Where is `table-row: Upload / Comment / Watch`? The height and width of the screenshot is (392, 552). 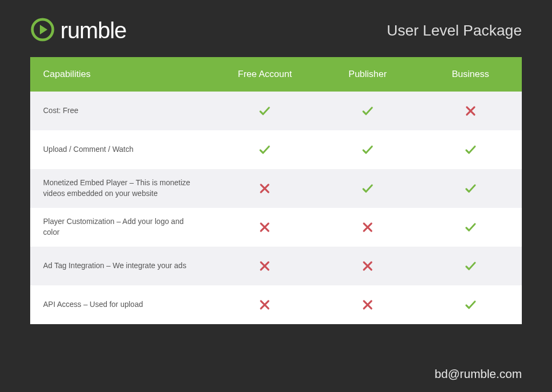 table-row: Upload / Comment / Watch is located at coordinates (276, 150).